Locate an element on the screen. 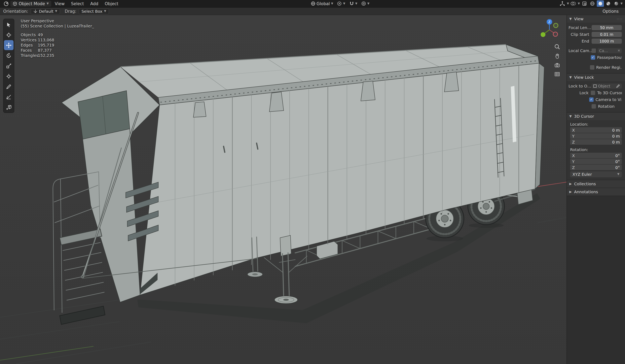  local-camera-field: Ca… ✕ is located at coordinates (610, 51).